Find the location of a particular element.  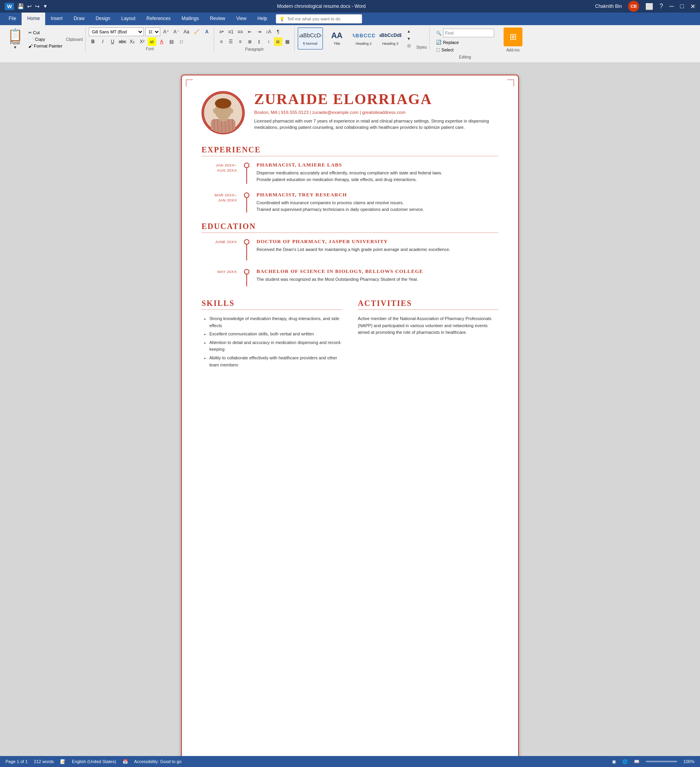

font-name-select: Gill Sans MT (Bod is located at coordinates (116, 32).